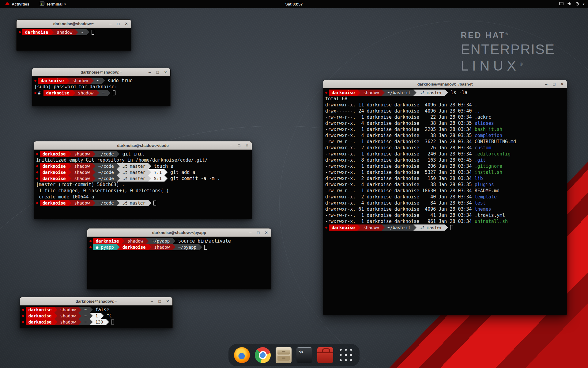  I want to click on terminal-prompt-line: ●darknoiseshadow~ sudo true, so click(101, 81).